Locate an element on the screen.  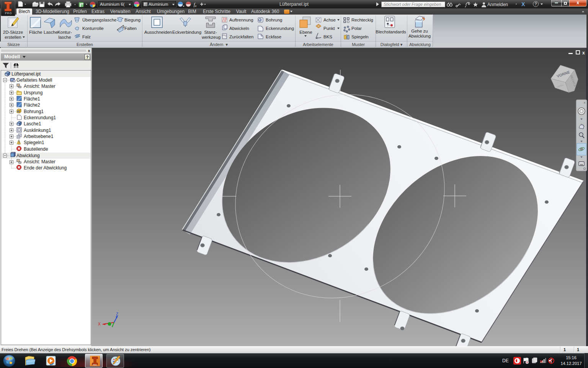
svg-text: PRO is located at coordinates (95, 365).